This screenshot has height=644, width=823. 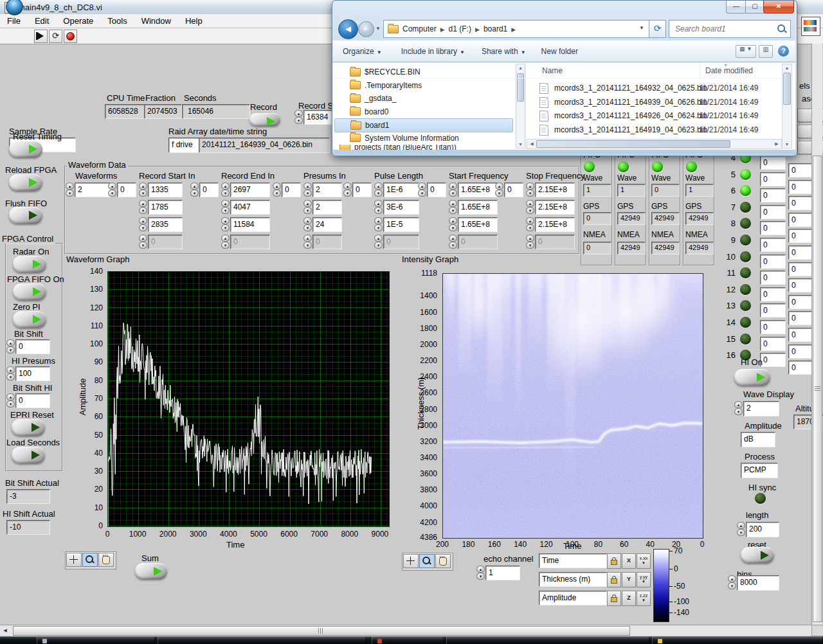 I want to click on back-button: ◄, so click(x=348, y=30).